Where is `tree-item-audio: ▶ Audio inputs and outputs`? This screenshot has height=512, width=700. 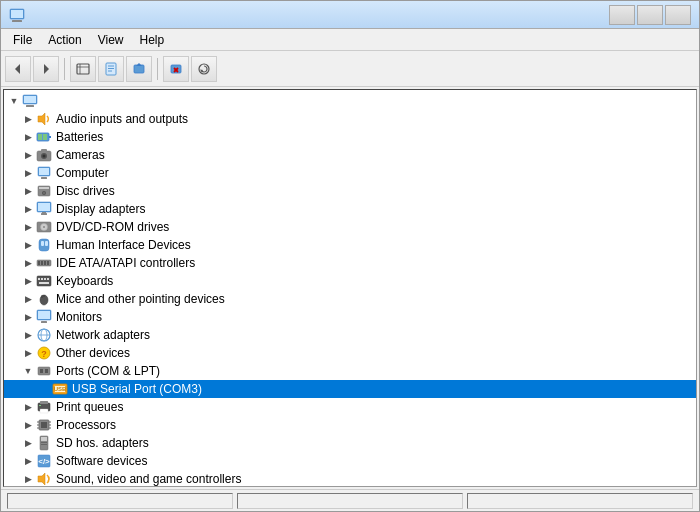
tree-item-audio: ▶ Audio inputs and outputs is located at coordinates (350, 119).